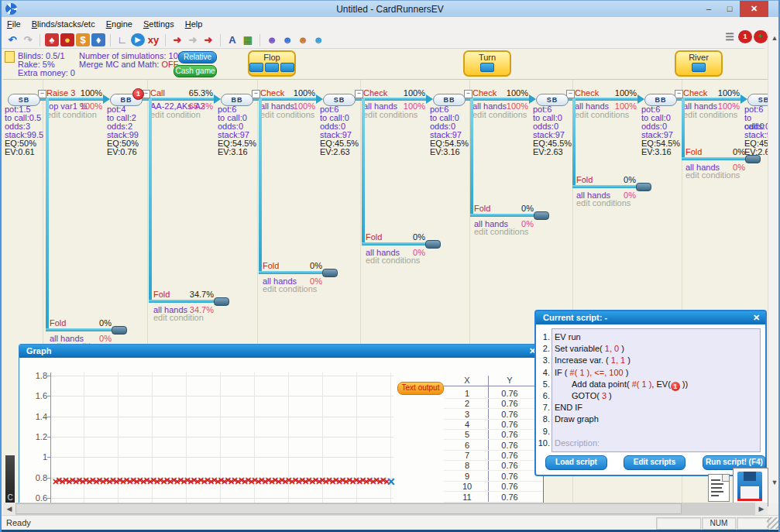  I want to click on menu-blinds-stacks-etc: Blinds/stacks/etc, so click(64, 25).